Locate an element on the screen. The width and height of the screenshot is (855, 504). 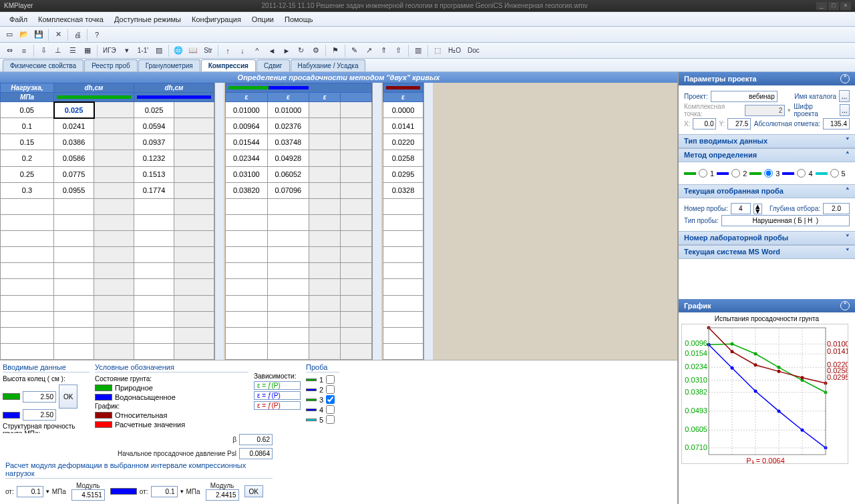
menu-config: Конфигурация is located at coordinates (216, 19).